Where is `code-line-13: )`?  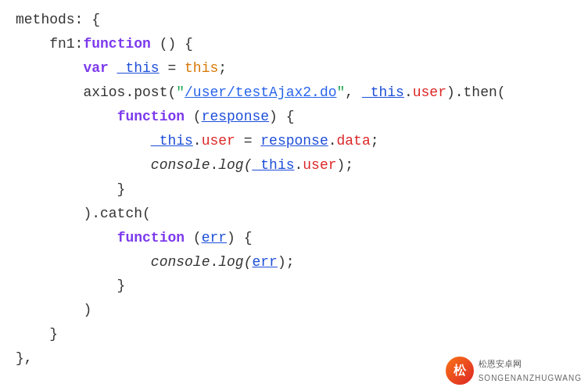
code-line-13: ) is located at coordinates (294, 310).